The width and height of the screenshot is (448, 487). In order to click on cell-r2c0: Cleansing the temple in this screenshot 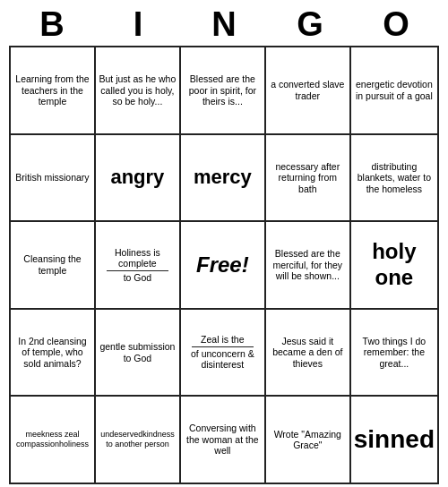, I will do `click(52, 265)`.